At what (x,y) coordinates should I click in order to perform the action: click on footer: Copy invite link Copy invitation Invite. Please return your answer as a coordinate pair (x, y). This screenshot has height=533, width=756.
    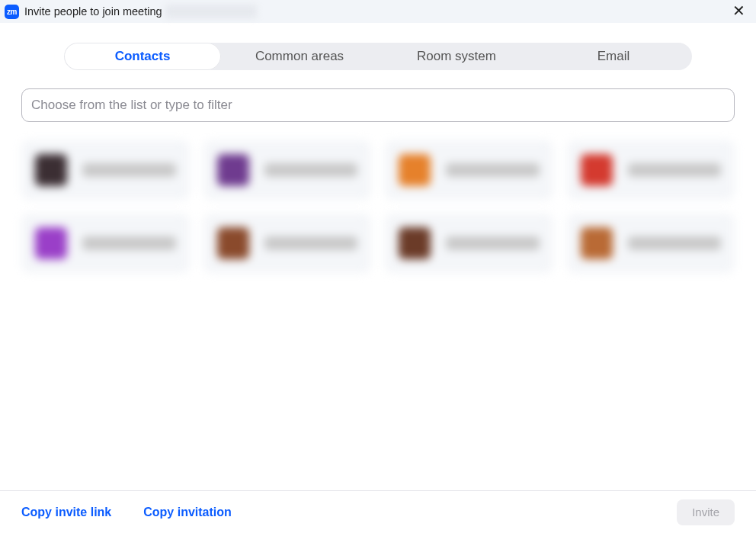
    Looking at the image, I should click on (378, 512).